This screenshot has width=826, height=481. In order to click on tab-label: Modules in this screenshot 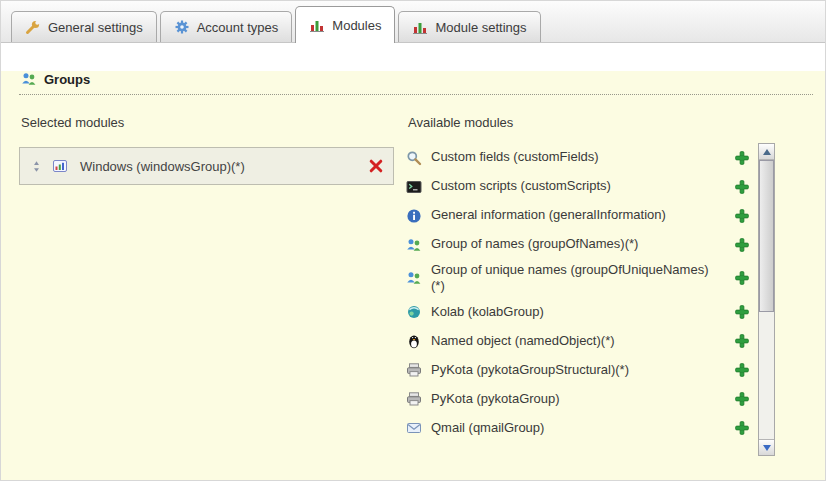, I will do `click(356, 26)`.